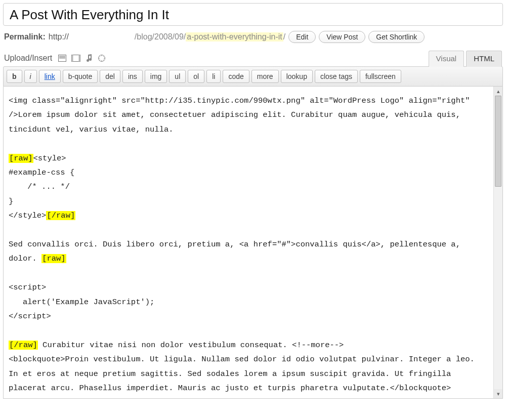 The width and height of the screenshot is (506, 420). Describe the element at coordinates (254, 37) in the screenshot. I see `permalink-row: Permalink: http:// /blog/2008/09/ a-post…` at that location.